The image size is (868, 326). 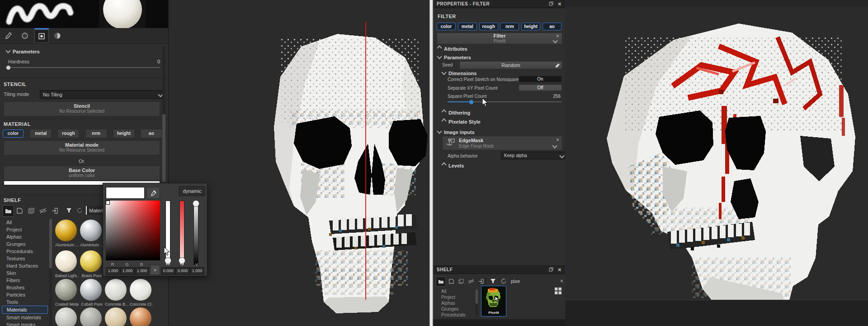 I want to click on tab-material, so click(x=57, y=36).